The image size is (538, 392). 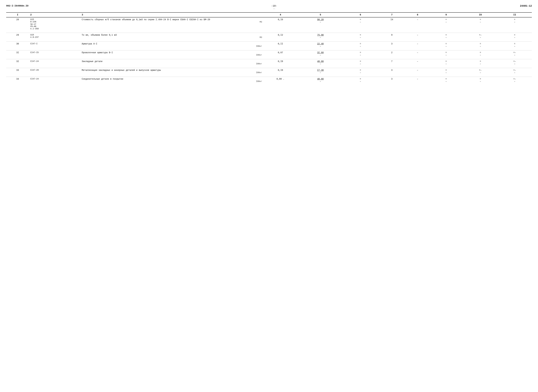 I want to click on cell-row-number: 30, so click(x=18, y=45).